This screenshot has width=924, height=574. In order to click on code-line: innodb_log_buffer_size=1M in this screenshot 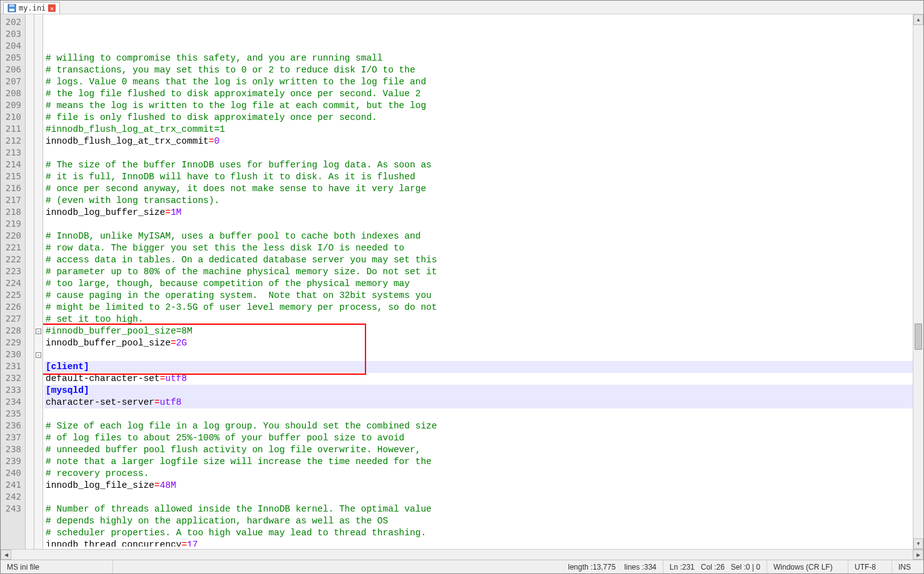, I will do `click(479, 212)`.